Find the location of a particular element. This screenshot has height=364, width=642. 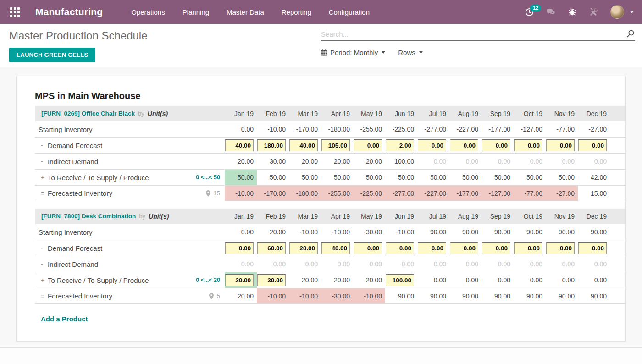

cell-value: 90.00 is located at coordinates (438, 232).